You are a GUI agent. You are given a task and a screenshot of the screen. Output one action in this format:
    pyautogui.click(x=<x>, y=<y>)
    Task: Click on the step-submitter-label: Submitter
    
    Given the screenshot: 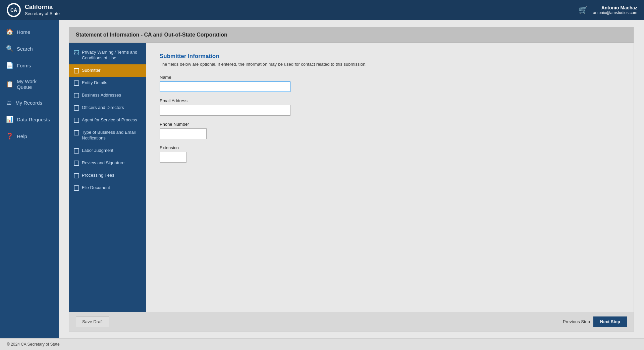 What is the action you would take?
    pyautogui.click(x=91, y=70)
    